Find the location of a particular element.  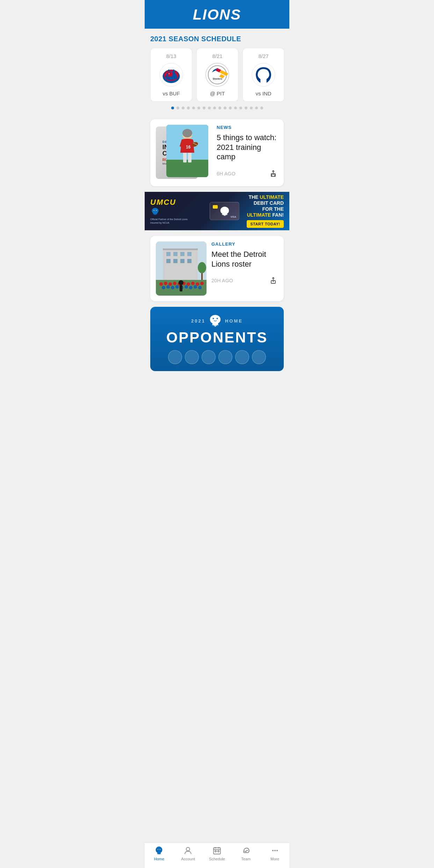

news-card-title: 5 things to watch: 2021 training camp is located at coordinates (247, 147).